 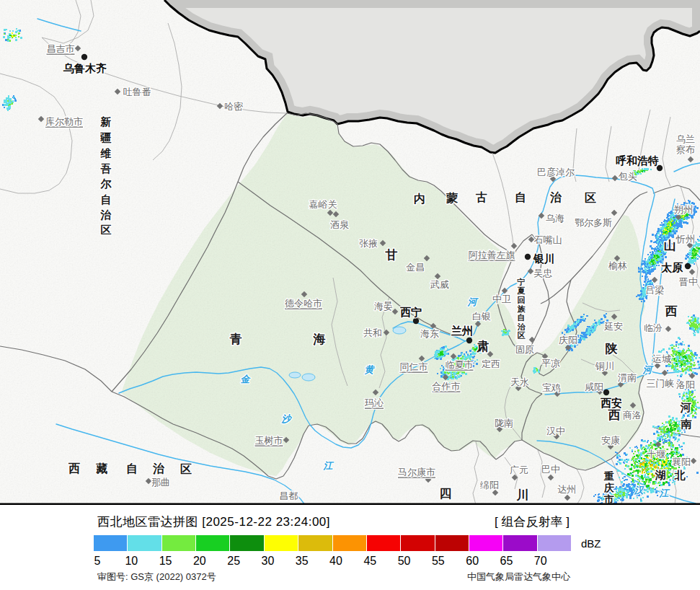 I want to click on city-label: 乌兰, so click(x=686, y=138).